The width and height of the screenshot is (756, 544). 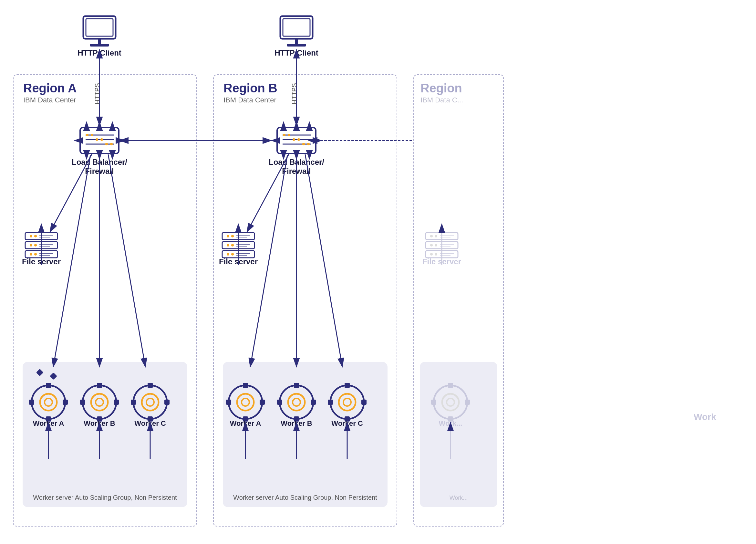 What do you see at coordinates (99, 53) in the screenshot?
I see `client-a-label: HTTP Client` at bounding box center [99, 53].